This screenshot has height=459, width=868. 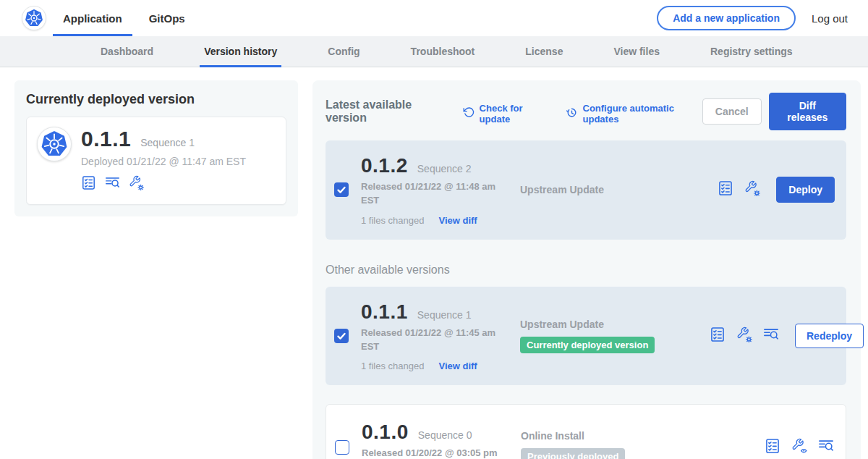 What do you see at coordinates (573, 453) in the screenshot?
I see `previously-deployed-badge: Previously deployed` at bounding box center [573, 453].